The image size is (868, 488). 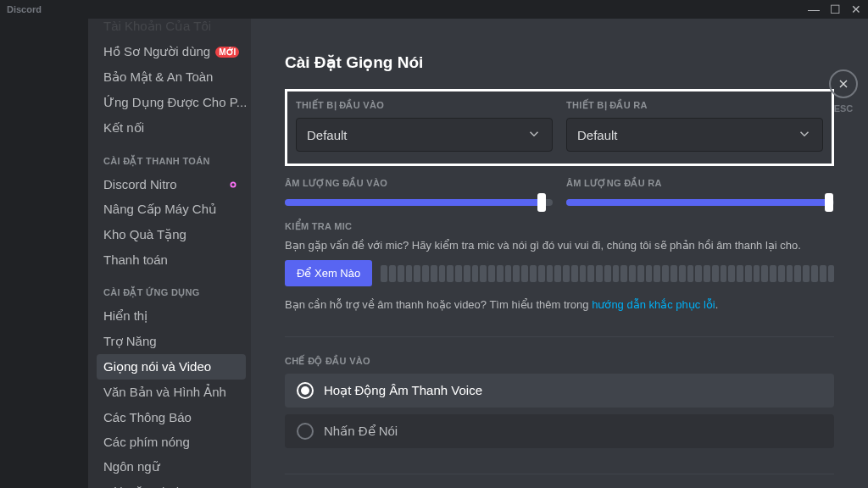 What do you see at coordinates (24, 9) in the screenshot?
I see `app-name: Discord` at bounding box center [24, 9].